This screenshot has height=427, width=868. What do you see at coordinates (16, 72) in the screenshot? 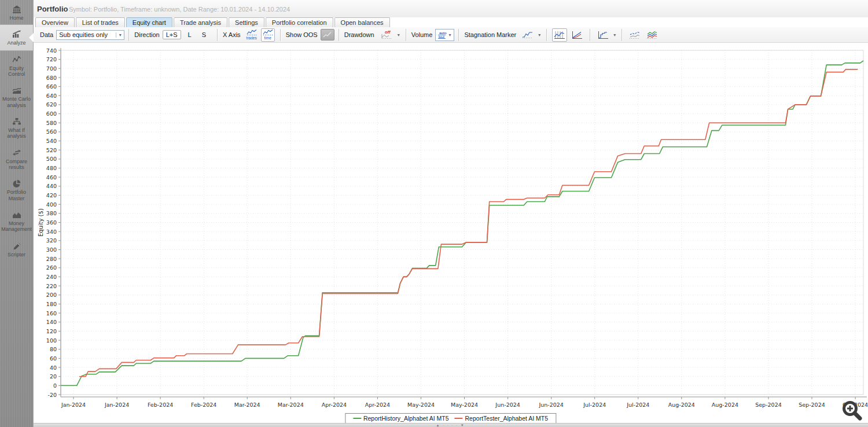
I see `sidebar-item-label: Equity Control` at bounding box center [16, 72].